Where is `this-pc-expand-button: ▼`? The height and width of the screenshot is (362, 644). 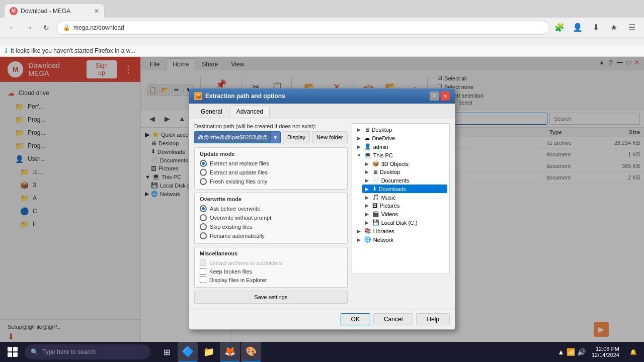 this-pc-expand-button: ▼ is located at coordinates (359, 155).